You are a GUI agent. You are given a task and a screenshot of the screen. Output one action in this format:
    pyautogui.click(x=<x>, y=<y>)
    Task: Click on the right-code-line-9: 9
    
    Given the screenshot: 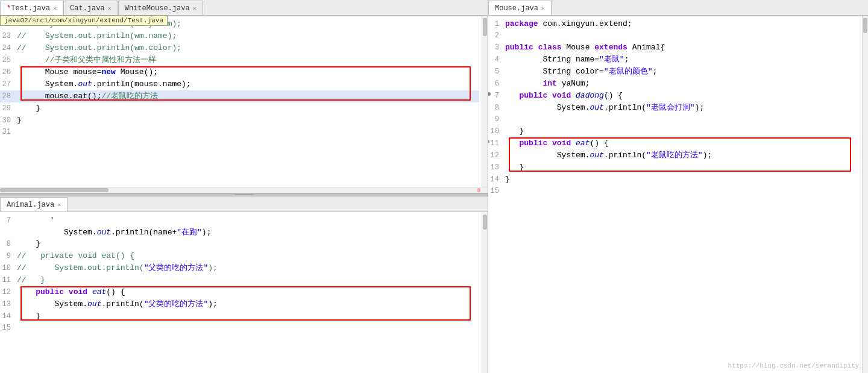 What is the action you would take?
    pyautogui.click(x=674, y=119)
    